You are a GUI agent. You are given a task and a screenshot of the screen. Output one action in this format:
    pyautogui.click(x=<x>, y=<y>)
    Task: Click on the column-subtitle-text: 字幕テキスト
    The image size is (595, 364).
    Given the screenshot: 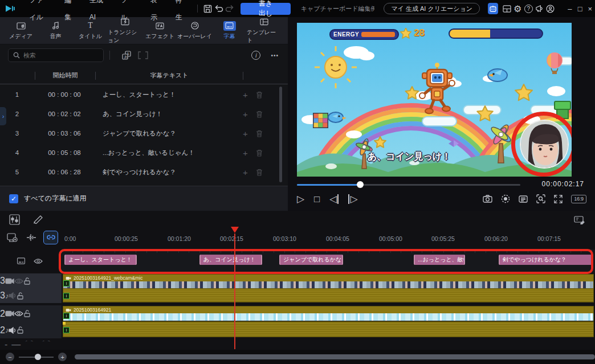 What is the action you would take?
    pyautogui.click(x=169, y=75)
    